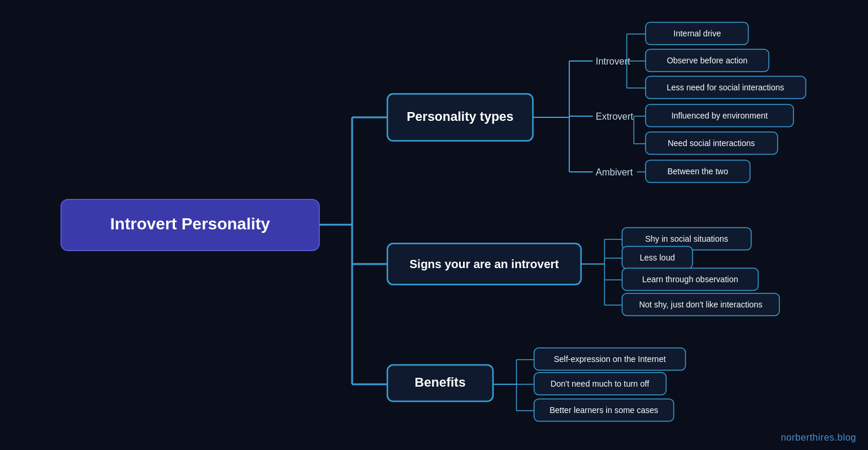  What do you see at coordinates (698, 171) in the screenshot?
I see `svg-text: Between the two` at bounding box center [698, 171].